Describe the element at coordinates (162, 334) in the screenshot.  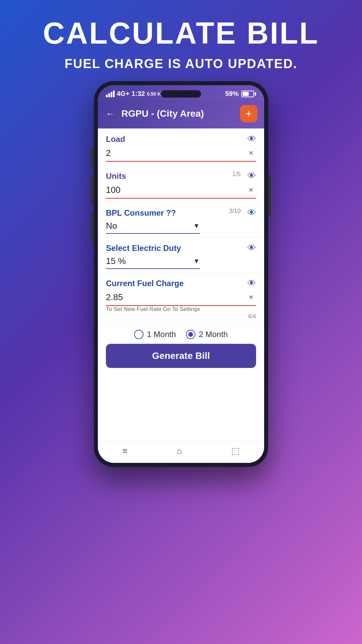
I see `month-1-label: 1 Month` at that location.